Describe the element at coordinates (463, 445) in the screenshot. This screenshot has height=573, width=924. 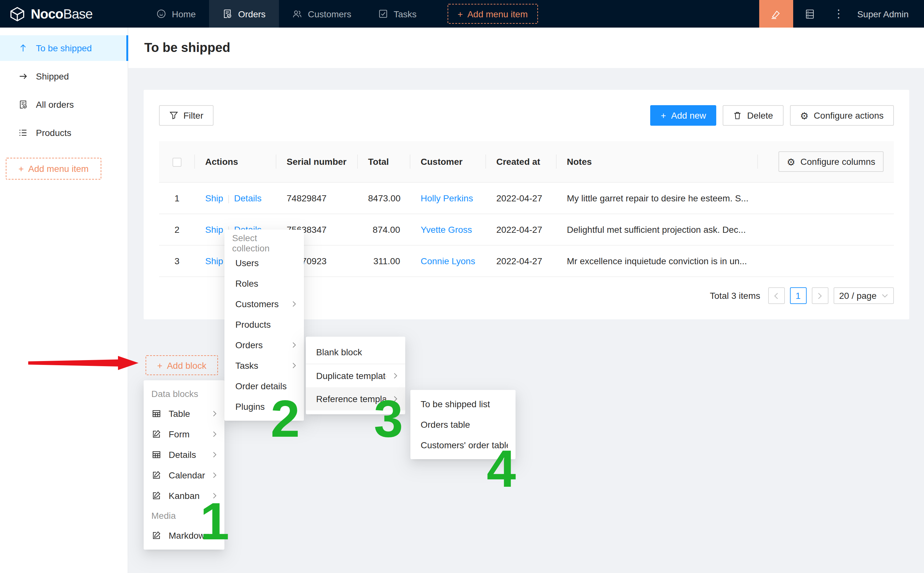
I see `menu-item-customers-order-table: Customers' order table` at that location.